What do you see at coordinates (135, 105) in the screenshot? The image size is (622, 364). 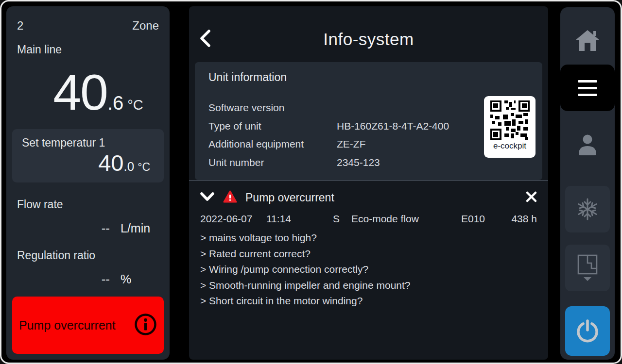 I see `main-temp-unit: °C` at bounding box center [135, 105].